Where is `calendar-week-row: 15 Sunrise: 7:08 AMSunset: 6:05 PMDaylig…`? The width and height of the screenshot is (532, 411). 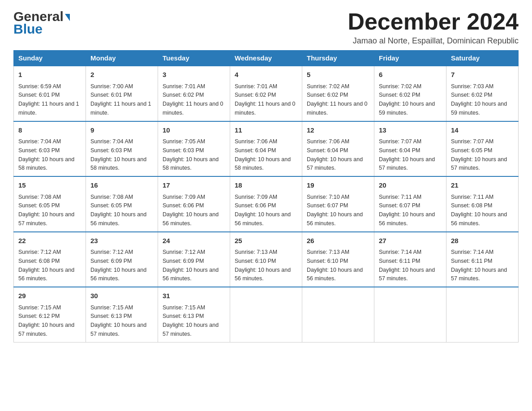
calendar-week-row: 15 Sunrise: 7:08 AMSunset: 6:05 PMDaylig… is located at coordinates (266, 204).